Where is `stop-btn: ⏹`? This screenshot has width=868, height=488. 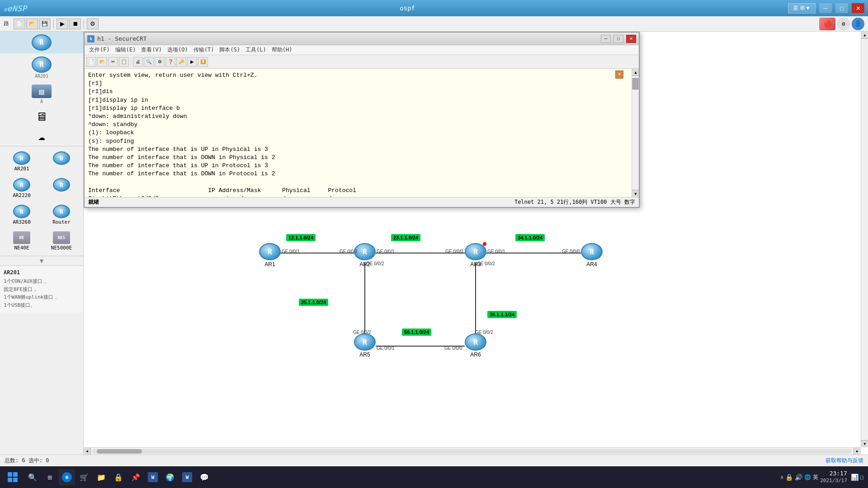 stop-btn: ⏹ is located at coordinates (75, 24).